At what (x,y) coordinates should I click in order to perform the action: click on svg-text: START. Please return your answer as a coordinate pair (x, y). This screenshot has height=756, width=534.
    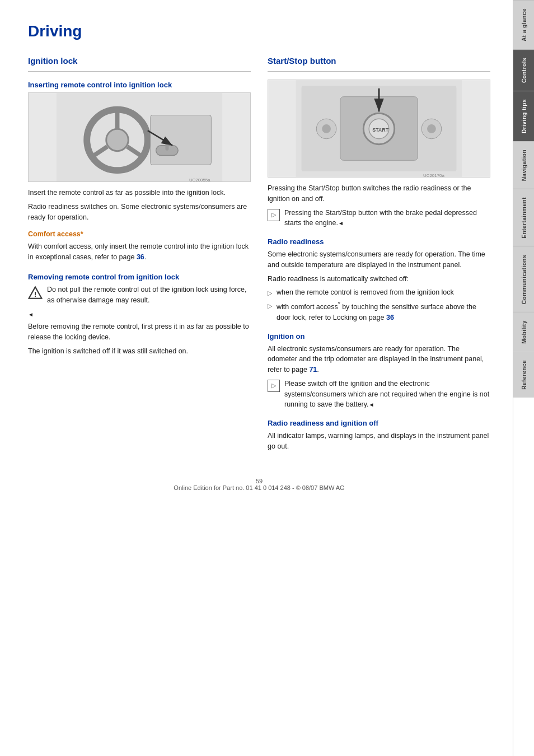
    Looking at the image, I should click on (381, 130).